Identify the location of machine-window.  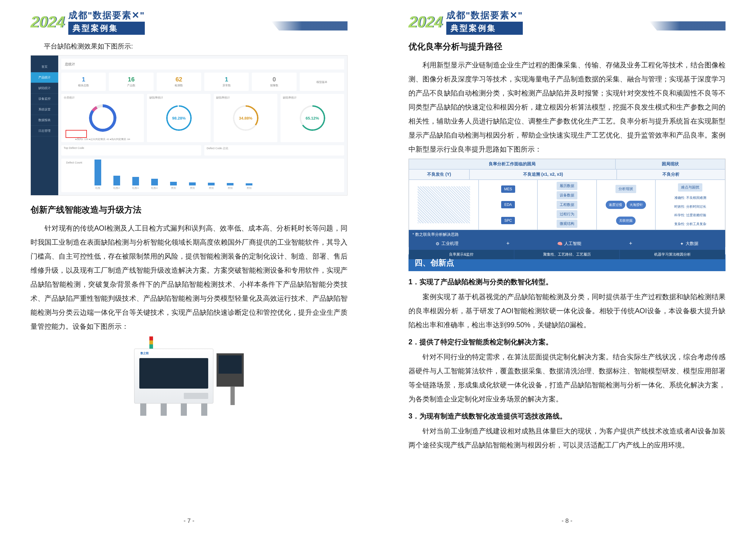
(174, 374).